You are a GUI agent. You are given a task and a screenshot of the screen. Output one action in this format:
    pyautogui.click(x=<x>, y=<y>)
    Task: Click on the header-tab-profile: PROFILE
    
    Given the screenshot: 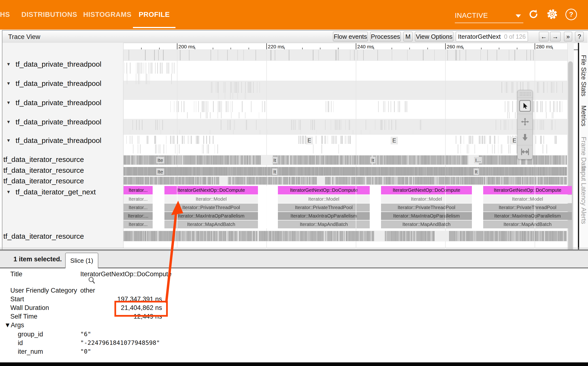 What is the action you would take?
    pyautogui.click(x=154, y=15)
    